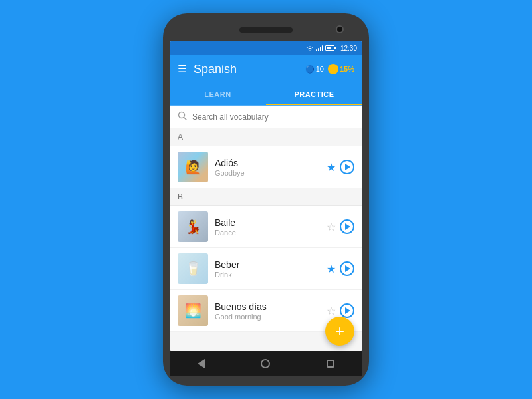 This screenshot has height=399, width=532. Describe the element at coordinates (310, 48) in the screenshot. I see `wifi-icon` at that location.